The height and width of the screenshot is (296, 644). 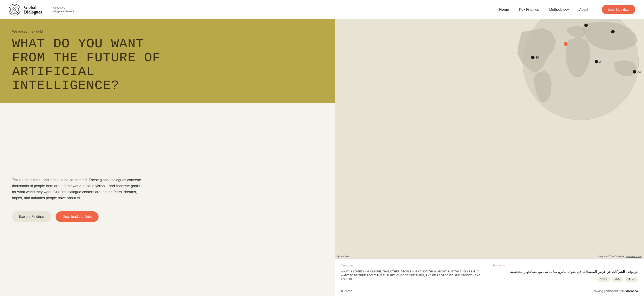 What do you see at coordinates (596, 62) in the screenshot?
I see `map-dot-mid` at bounding box center [596, 62].